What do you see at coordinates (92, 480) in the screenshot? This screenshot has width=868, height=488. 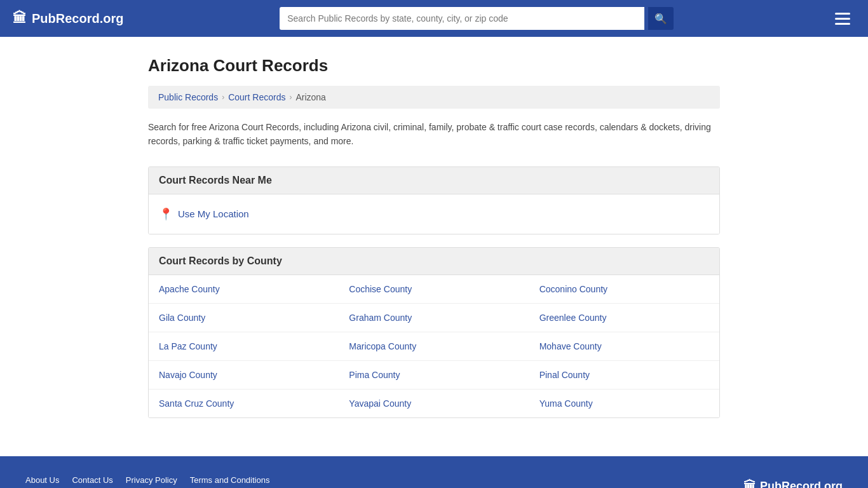 I see `footer-nav-link: Contact Us` at bounding box center [92, 480].